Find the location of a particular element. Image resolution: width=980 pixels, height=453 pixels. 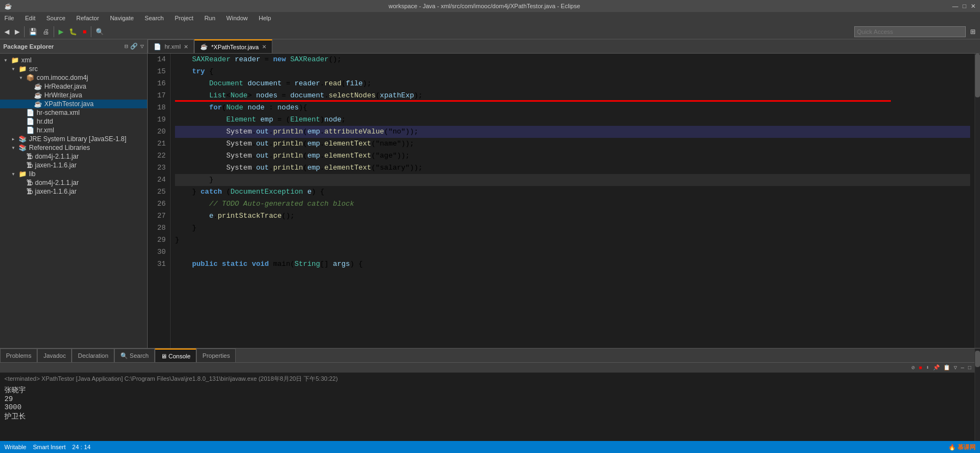

maximize-button: □ is located at coordinates (965, 7).